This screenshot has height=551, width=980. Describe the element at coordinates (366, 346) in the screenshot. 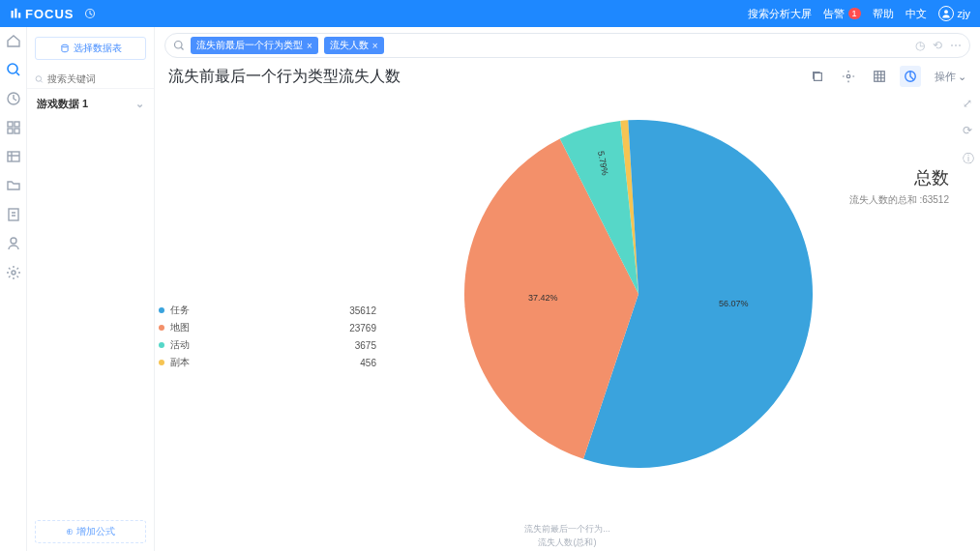

I see `legend-value: 3675` at that location.